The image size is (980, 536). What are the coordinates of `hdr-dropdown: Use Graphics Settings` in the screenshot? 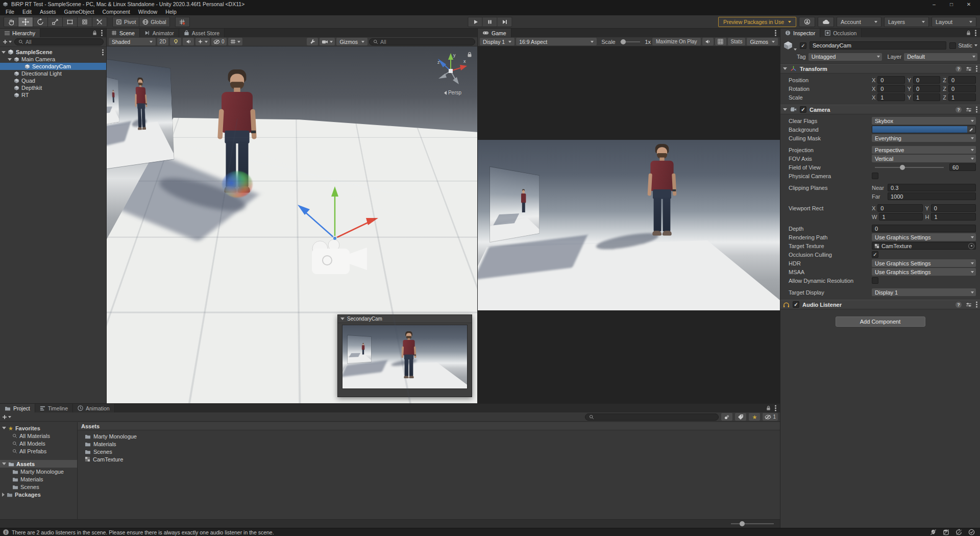 It's located at (924, 263).